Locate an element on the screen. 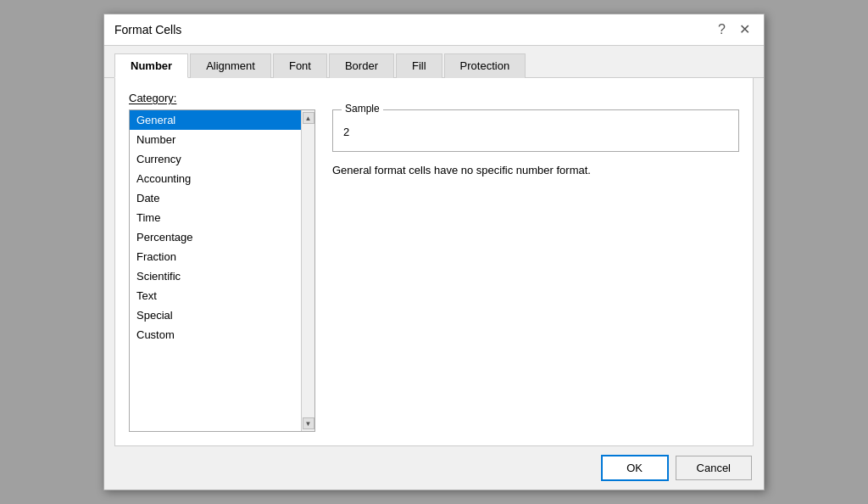  title-bar-right: ? ✕ is located at coordinates (734, 30).